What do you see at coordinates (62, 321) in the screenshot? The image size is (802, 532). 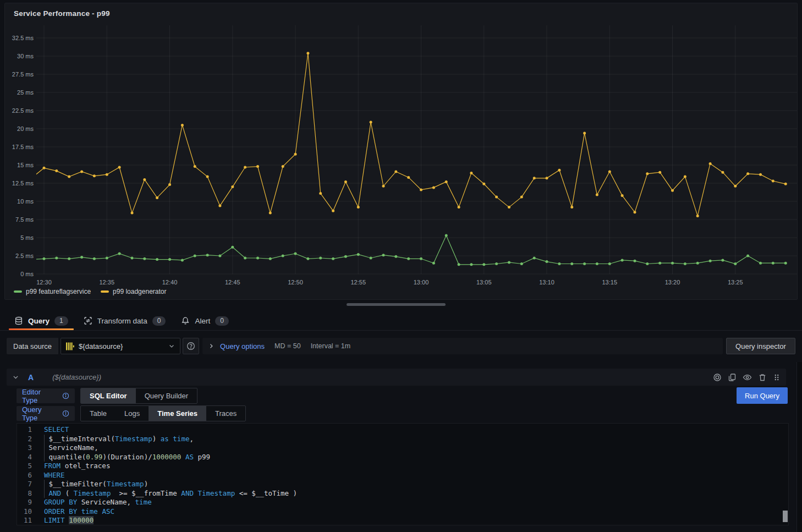 I see `tab-count-badge: 1` at bounding box center [62, 321].